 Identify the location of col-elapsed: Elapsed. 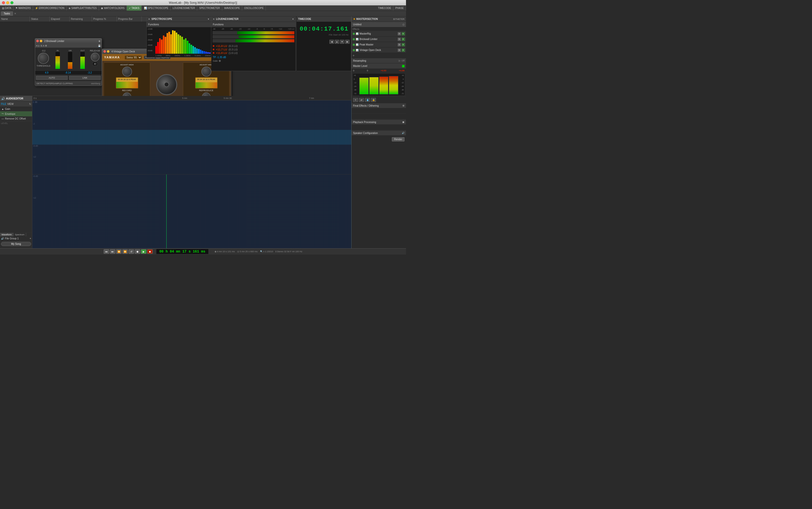
(60, 19).